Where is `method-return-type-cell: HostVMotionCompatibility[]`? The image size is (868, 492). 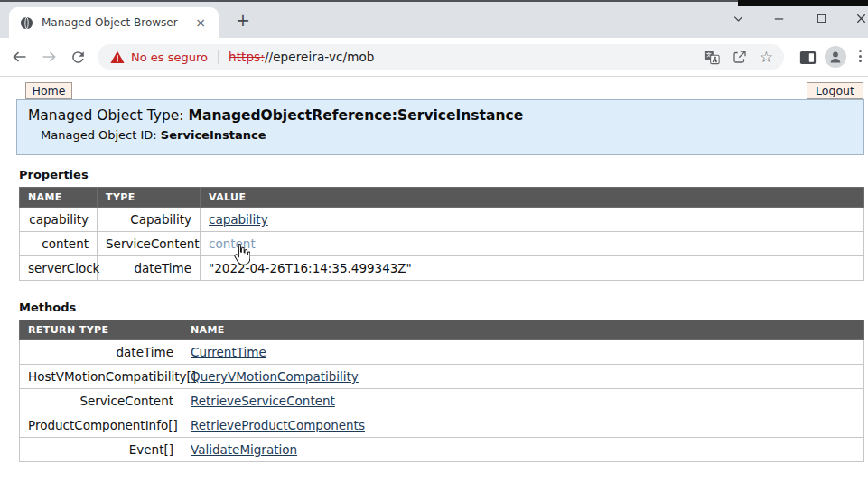 method-return-type-cell: HostVMotionCompatibility[] is located at coordinates (101, 377).